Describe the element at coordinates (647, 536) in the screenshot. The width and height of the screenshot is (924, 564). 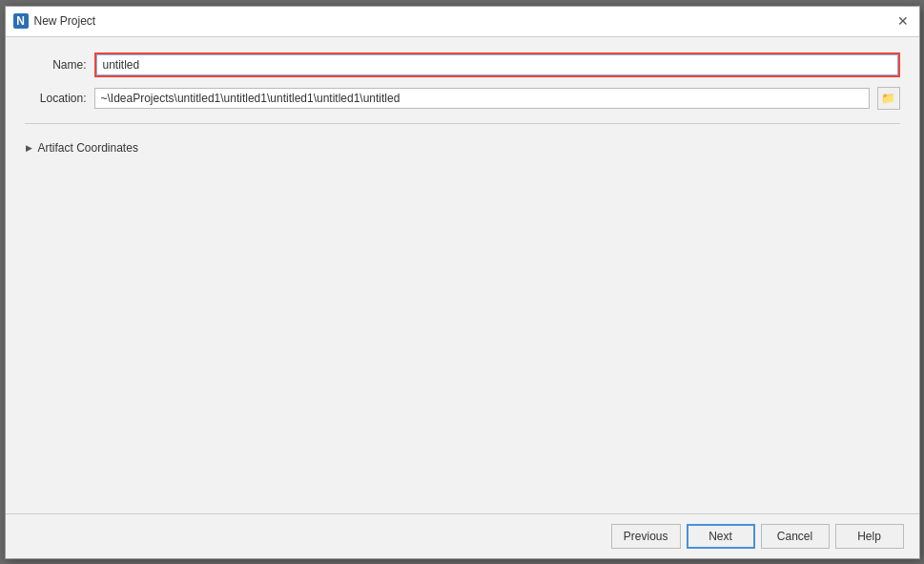
I see `previous-button: Previous` at that location.